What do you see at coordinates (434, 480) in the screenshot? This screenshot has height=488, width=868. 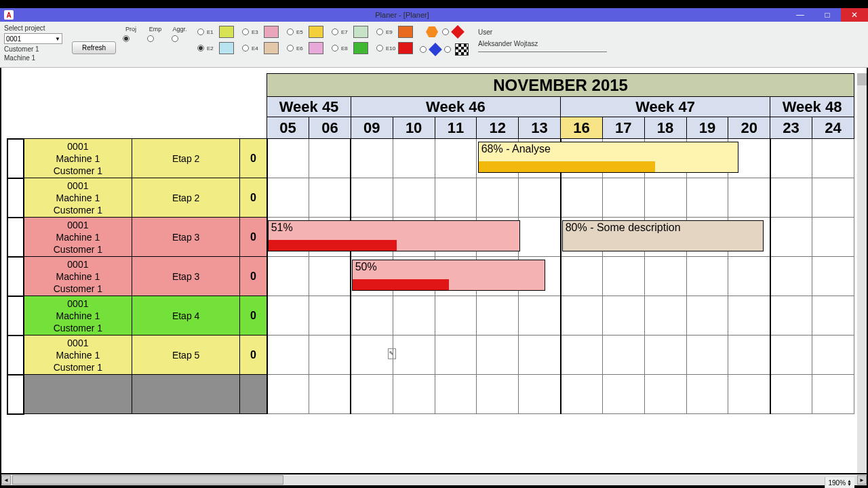 I see `horizontal-scrollbar: ◄ ►` at bounding box center [434, 480].